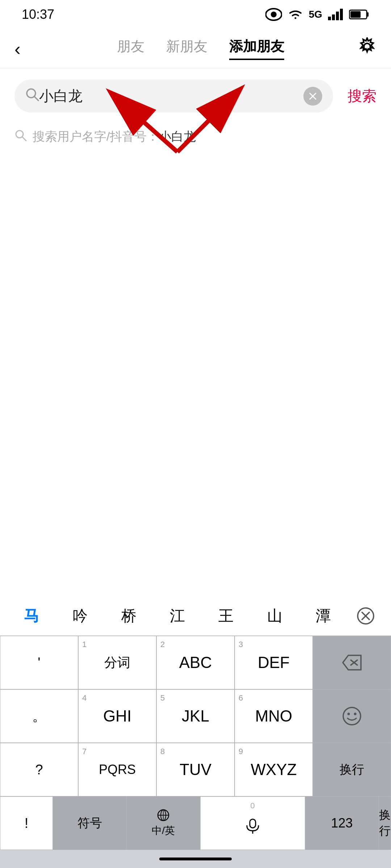 The height and width of the screenshot is (868, 391). Describe the element at coordinates (359, 14) in the screenshot. I see `battery-icon` at that location.